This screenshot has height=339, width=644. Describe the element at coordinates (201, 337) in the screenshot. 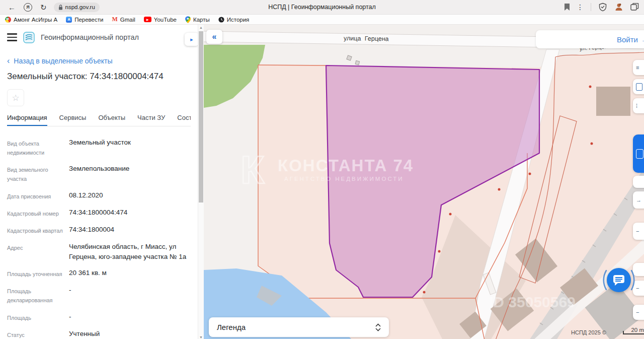

I see `scroll-down-icon: ▼` at that location.